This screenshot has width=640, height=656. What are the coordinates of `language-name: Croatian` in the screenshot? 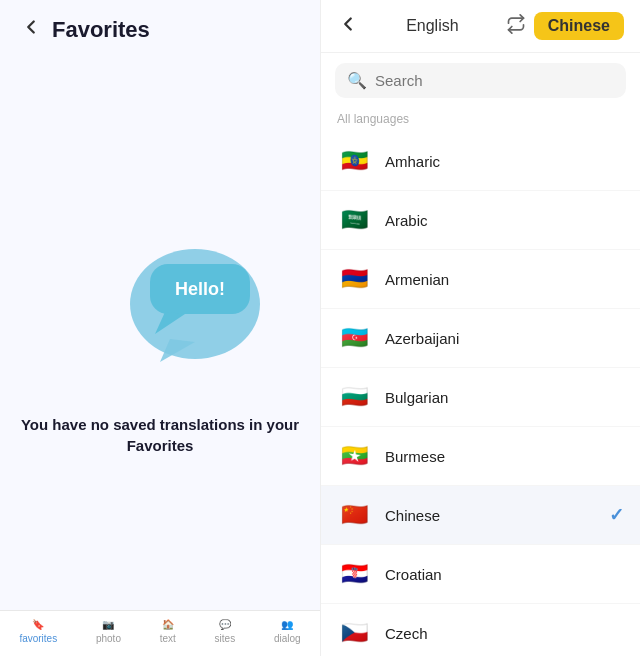 It's located at (504, 574).